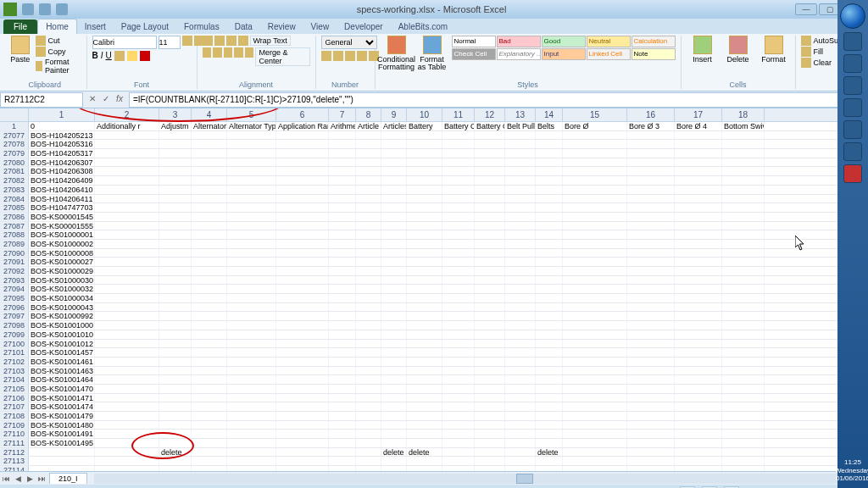  What do you see at coordinates (432, 53) in the screenshot?
I see `format-as-table-button: Format as Table` at bounding box center [432, 53].